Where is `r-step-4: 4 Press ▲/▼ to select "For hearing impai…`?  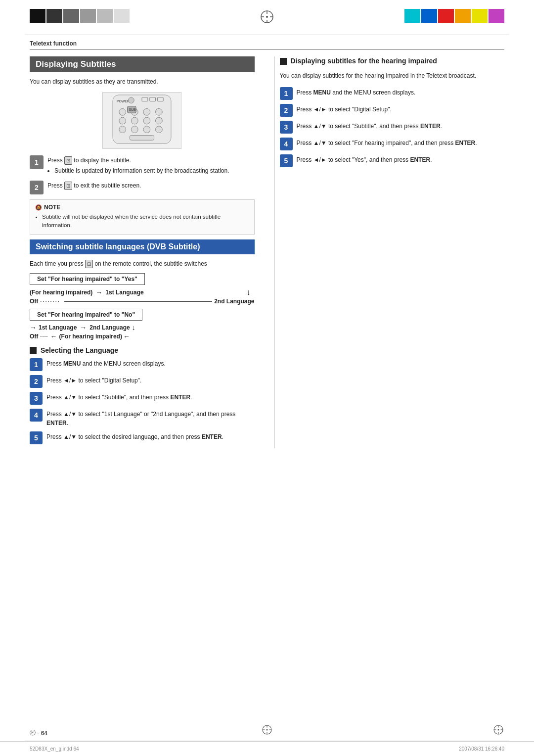 r-step-4: 4 Press ▲/▼ to select "For hearing impai… is located at coordinates (393, 144).